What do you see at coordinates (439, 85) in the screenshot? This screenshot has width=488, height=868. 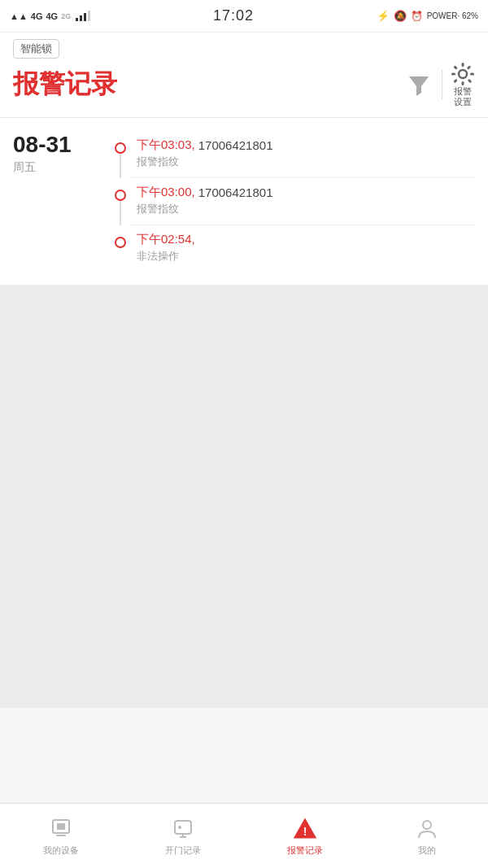 I see `header-actions: 报警设置` at bounding box center [439, 85].